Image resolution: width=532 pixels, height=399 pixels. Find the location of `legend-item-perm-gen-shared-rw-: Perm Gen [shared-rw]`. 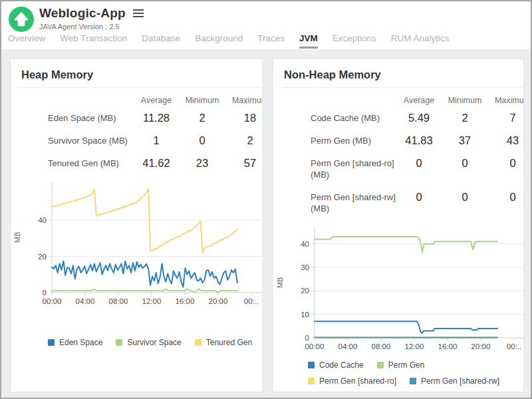

legend-item-perm-gen-shared-rw-: Perm Gen [shared-rw] is located at coordinates (455, 381).